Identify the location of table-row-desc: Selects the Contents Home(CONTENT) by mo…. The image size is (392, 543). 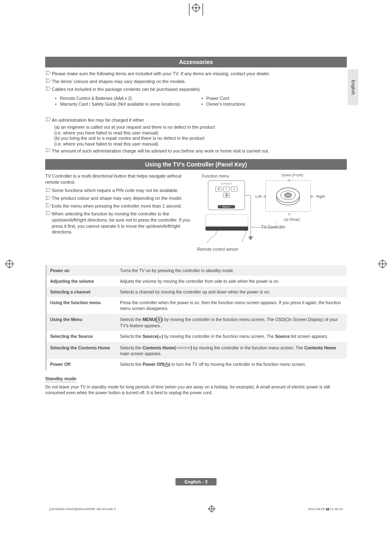
(232, 351).